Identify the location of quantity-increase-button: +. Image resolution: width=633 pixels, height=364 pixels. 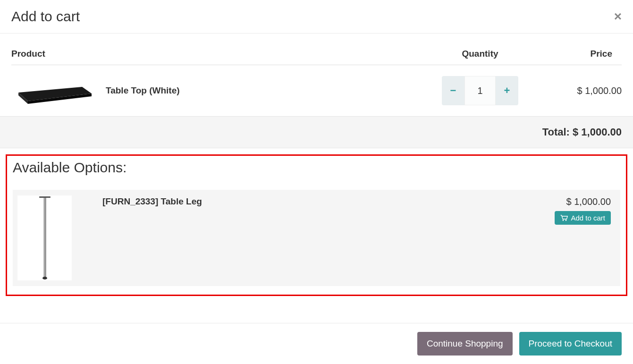
(507, 91).